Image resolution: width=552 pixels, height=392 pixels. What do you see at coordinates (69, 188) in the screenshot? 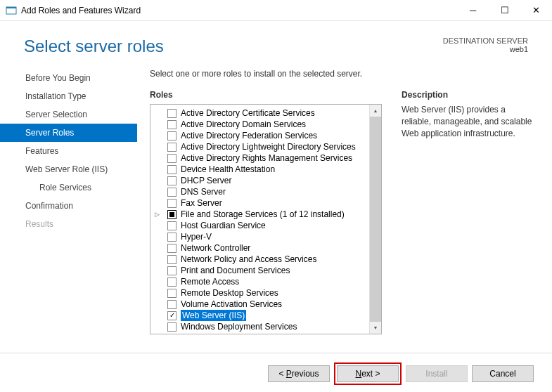
I see `wizard-step: Role Services` at bounding box center [69, 188].